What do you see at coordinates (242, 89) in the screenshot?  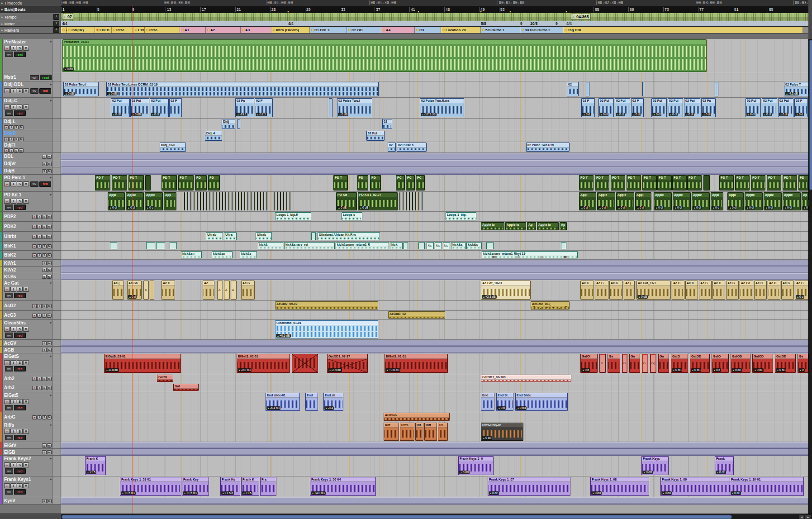 I see `audio-clip: 02 Pulse Two.L.wav-DCRM_02-19▲0 dB` at bounding box center [242, 89].